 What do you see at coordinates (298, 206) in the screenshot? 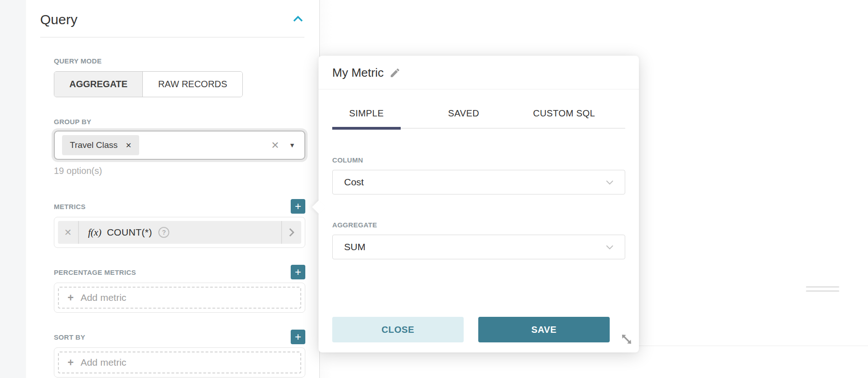
I see `add-metric-plus-button: +` at bounding box center [298, 206].